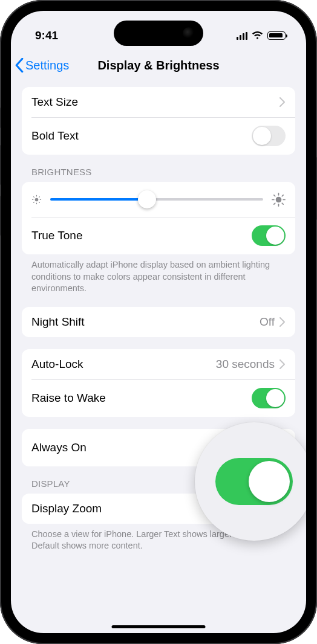  I want to click on battery-icon, so click(276, 36).